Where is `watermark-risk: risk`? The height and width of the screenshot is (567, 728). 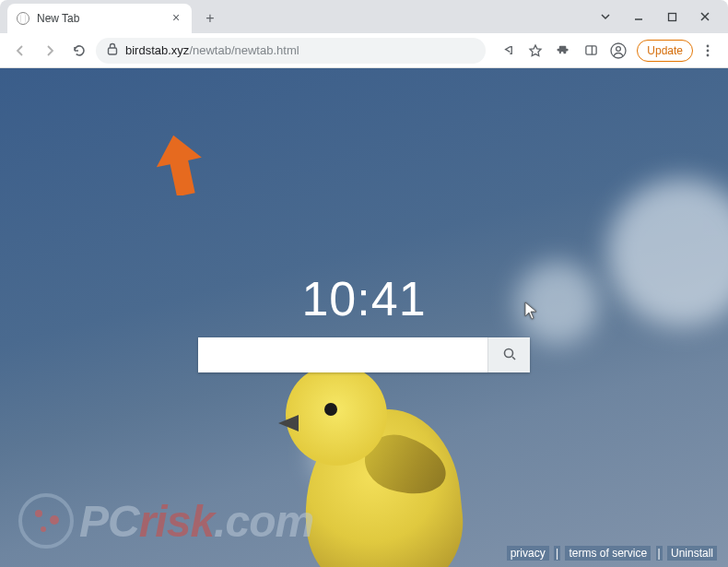
watermark-risk: risk is located at coordinates (177, 522).